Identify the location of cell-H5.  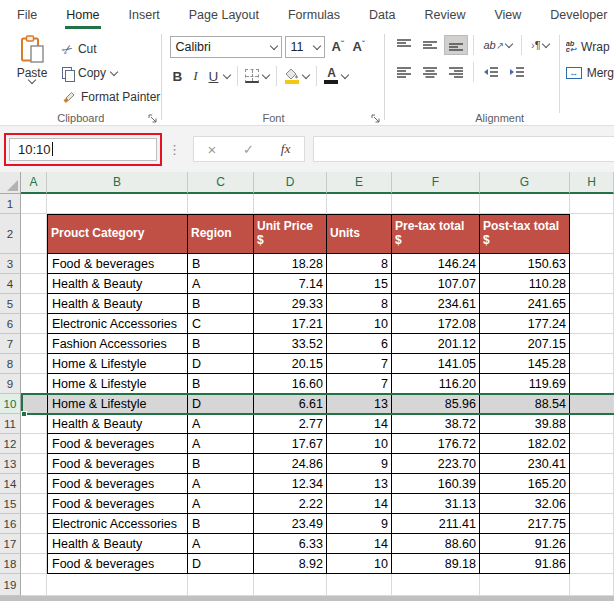
(592, 304).